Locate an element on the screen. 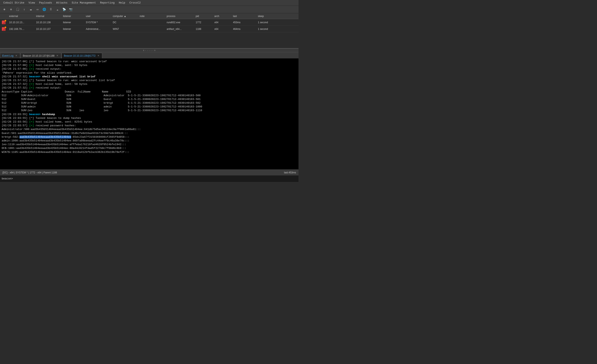 This screenshot has width=597, height=364. headset-icon: 🎧 is located at coordinates (18, 9).